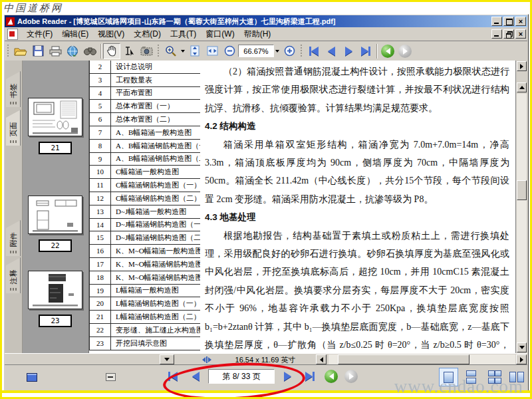 Image resolution: width=532 pixels, height=399 pixels. Describe the element at coordinates (422, 359) in the screenshot. I see `horizontal-scrollbar` at that location.